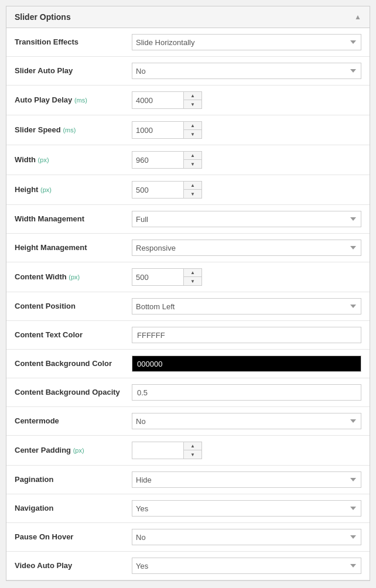 This screenshot has height=588, width=376. What do you see at coordinates (43, 160) in the screenshot?
I see `label-sub-width: (px)` at bounding box center [43, 160].